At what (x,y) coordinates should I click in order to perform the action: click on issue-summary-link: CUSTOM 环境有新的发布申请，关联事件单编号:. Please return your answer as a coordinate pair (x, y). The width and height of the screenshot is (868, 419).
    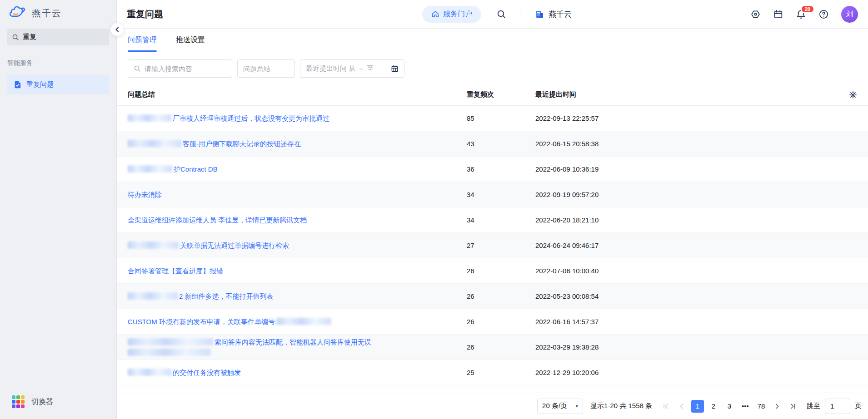
    Looking at the image, I should click on (202, 321).